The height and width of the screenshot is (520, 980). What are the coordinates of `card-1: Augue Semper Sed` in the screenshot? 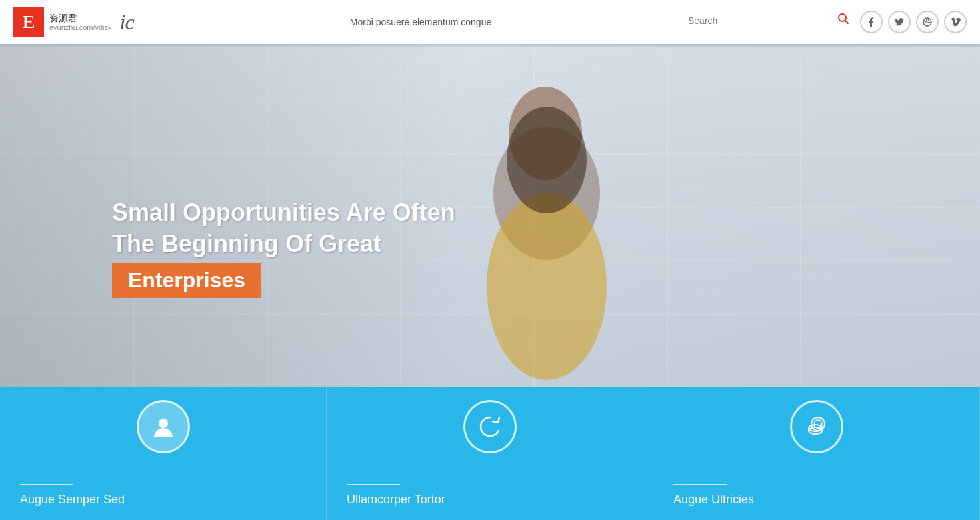 It's located at (163, 453).